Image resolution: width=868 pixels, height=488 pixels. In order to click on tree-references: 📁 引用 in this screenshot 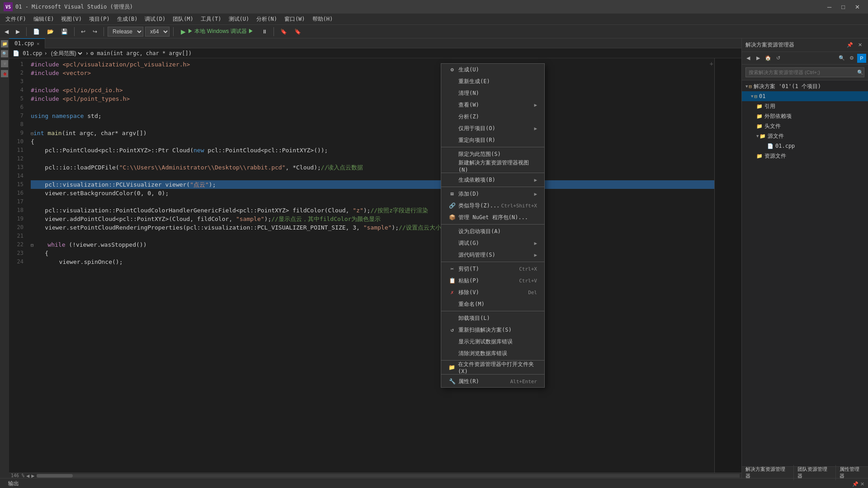, I will do `click(805, 106)`.